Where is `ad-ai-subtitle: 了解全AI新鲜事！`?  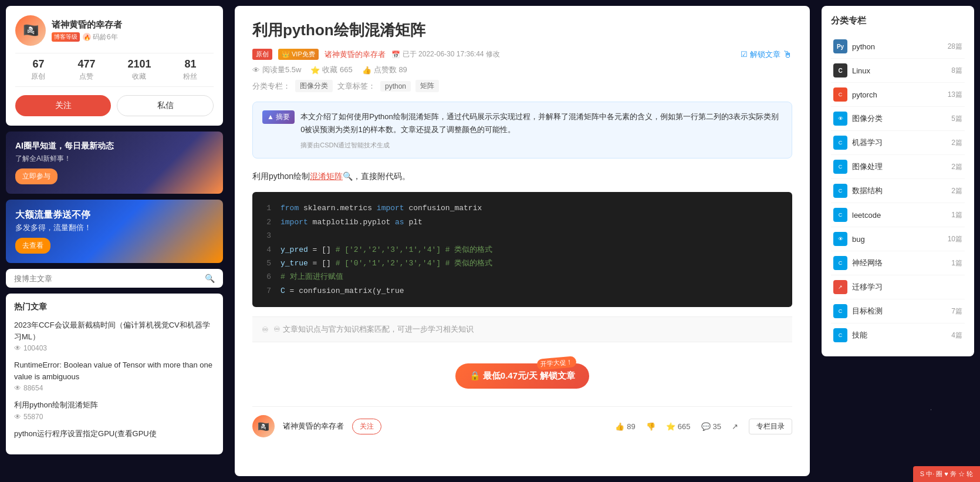
ad-ai-subtitle: 了解全AI新鲜事！ is located at coordinates (114, 159).